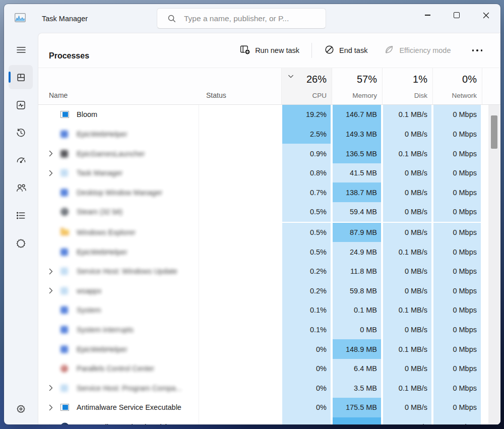  I want to click on process-cpu-value: 0.7%, so click(306, 193).